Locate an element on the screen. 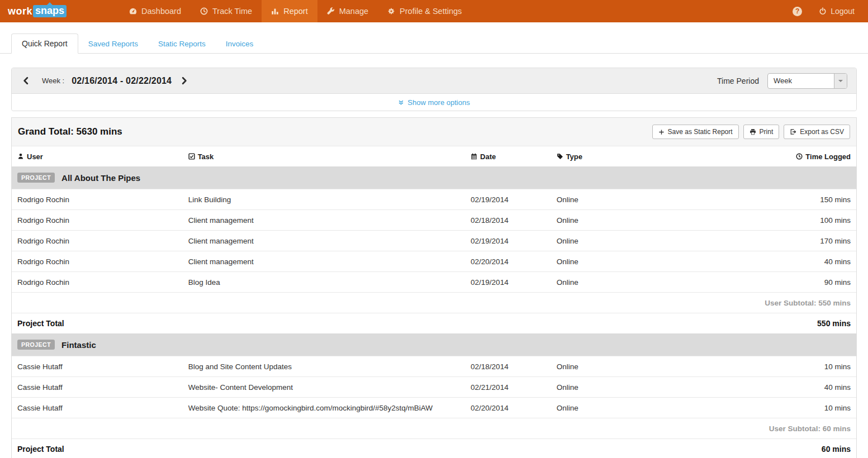 The height and width of the screenshot is (458, 868). track-time-icon is located at coordinates (204, 11).